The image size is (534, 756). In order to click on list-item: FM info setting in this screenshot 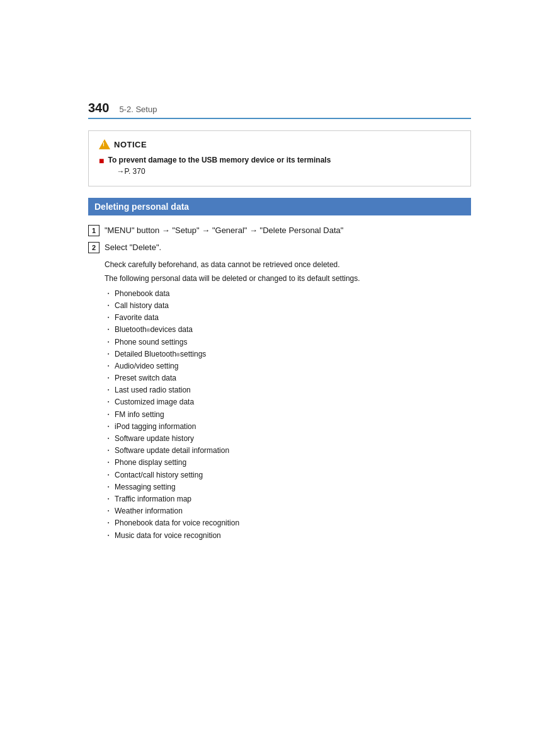, I will do `click(288, 415)`.